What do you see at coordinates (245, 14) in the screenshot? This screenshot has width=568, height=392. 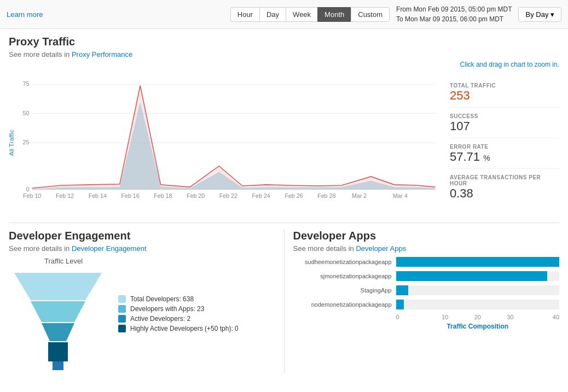 I see `hour-button: Hour` at bounding box center [245, 14].